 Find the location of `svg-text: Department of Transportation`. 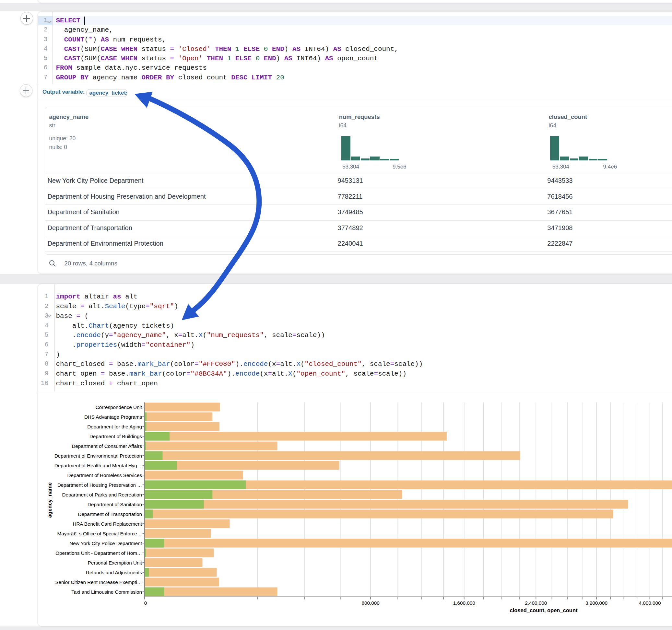

svg-text: Department of Transportation is located at coordinates (110, 514).